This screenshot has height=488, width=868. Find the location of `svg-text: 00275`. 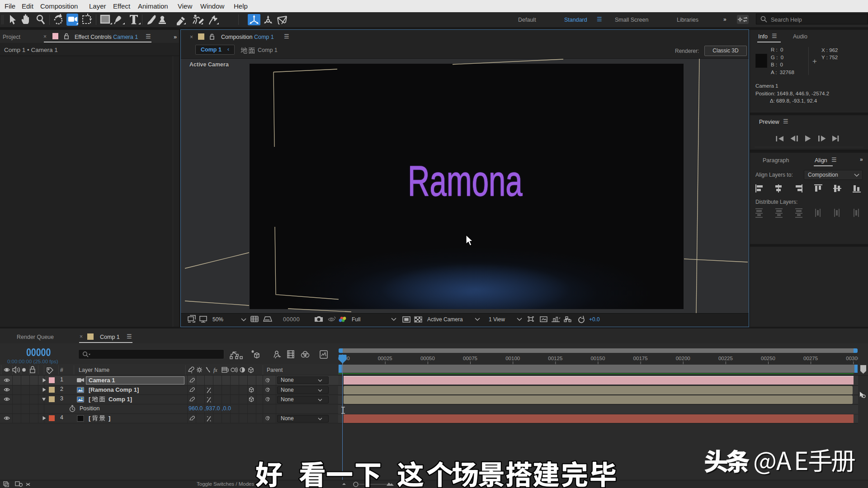

svg-text: 00275 is located at coordinates (811, 358).